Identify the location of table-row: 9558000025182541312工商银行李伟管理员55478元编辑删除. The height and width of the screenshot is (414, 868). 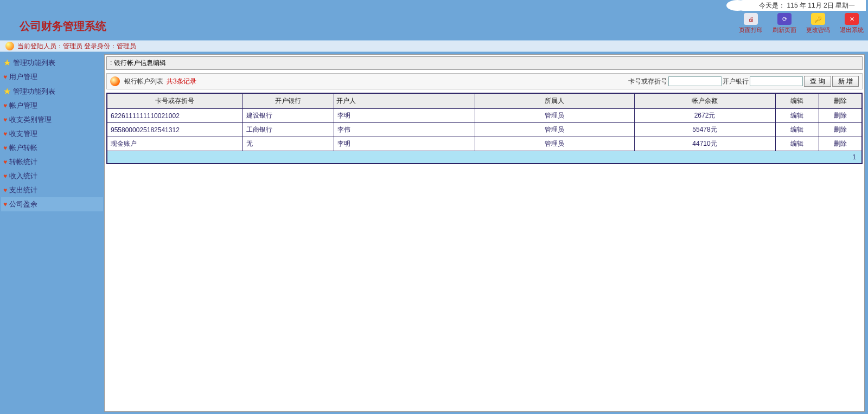
(484, 130).